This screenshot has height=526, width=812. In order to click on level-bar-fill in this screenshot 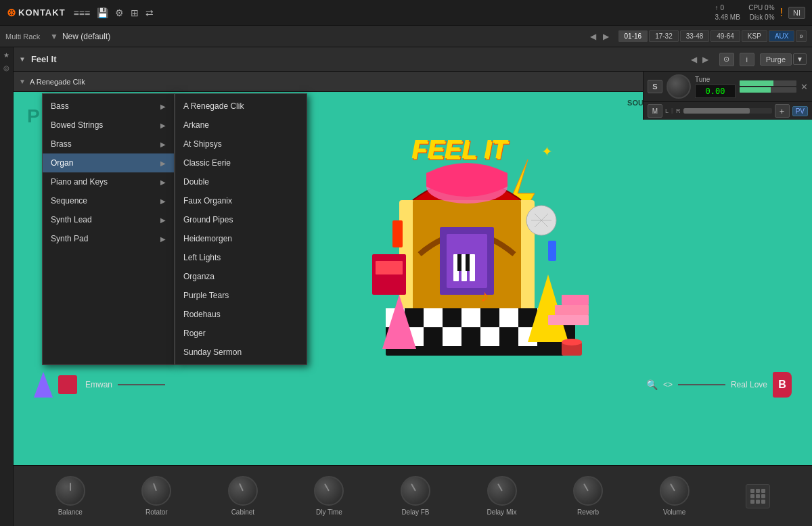, I will do `click(757, 83)`.